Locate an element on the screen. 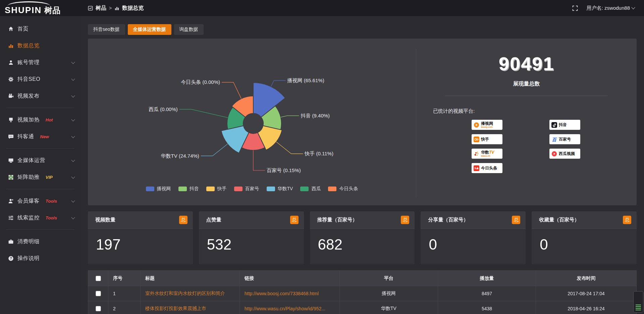 This screenshot has width=644, height=314. floating-widget is located at coordinates (638, 302).